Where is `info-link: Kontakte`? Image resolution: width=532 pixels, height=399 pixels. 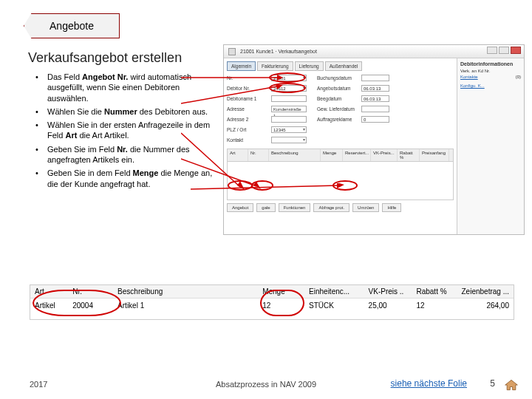
info-link: Kontakte is located at coordinates (469, 77).